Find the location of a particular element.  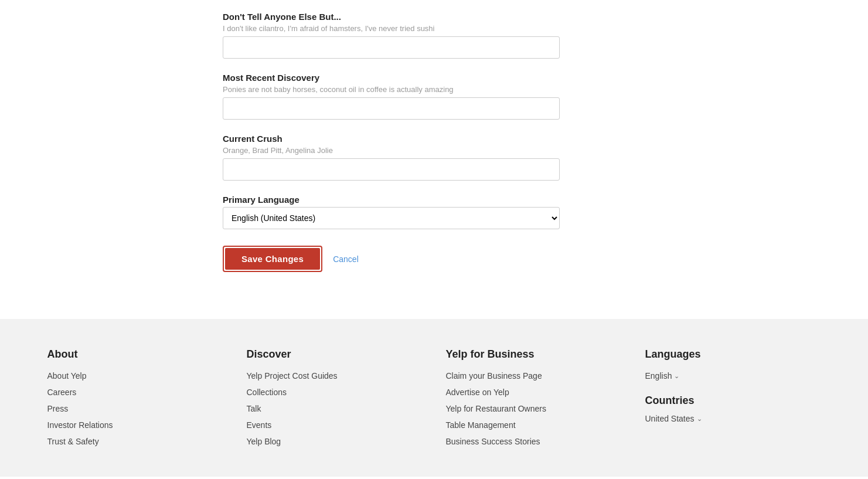

language-selector: English ⌄ is located at coordinates (733, 376).